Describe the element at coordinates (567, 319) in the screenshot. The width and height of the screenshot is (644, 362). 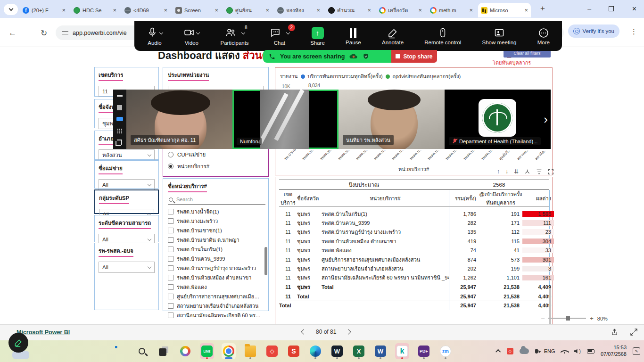
I see `zoom-slider` at that location.